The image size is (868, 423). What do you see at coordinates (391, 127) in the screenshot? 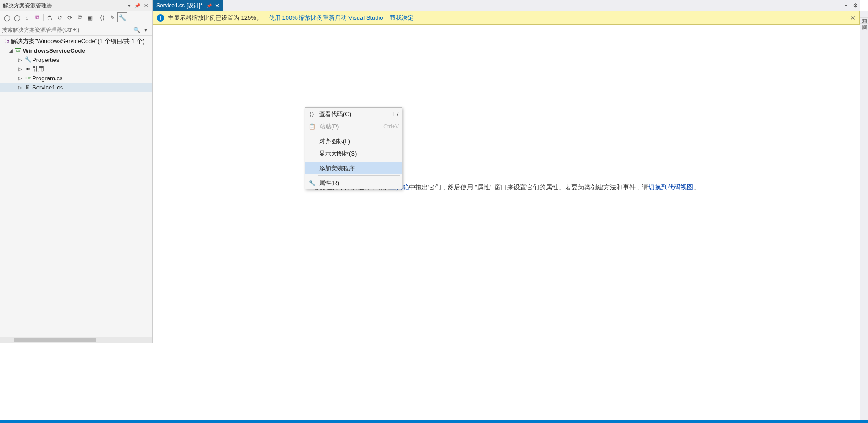
I see `ctx-shortcut: Ctrl+V` at bounding box center [391, 127].